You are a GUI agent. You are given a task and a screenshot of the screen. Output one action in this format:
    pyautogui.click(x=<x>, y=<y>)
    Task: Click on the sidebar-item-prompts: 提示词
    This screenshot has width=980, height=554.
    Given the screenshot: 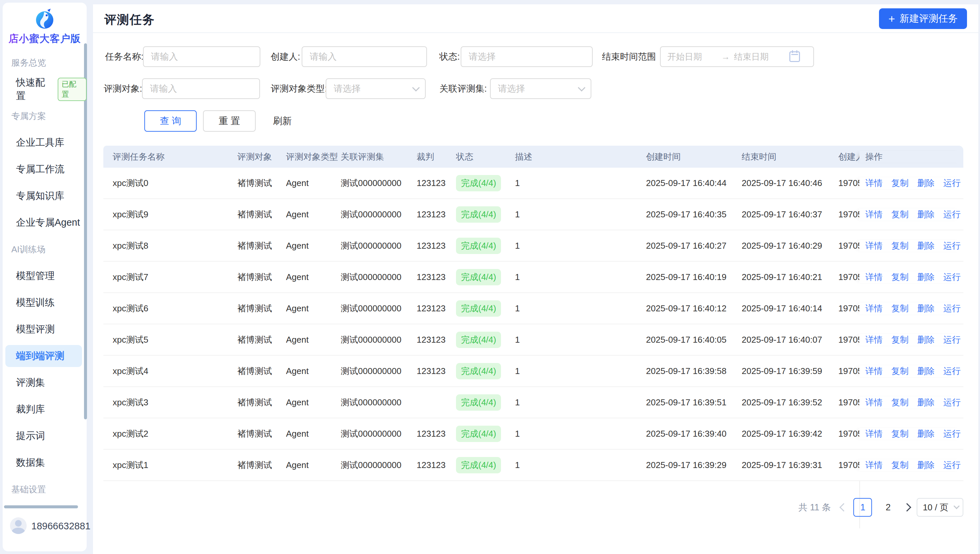 What is the action you would take?
    pyautogui.click(x=45, y=436)
    